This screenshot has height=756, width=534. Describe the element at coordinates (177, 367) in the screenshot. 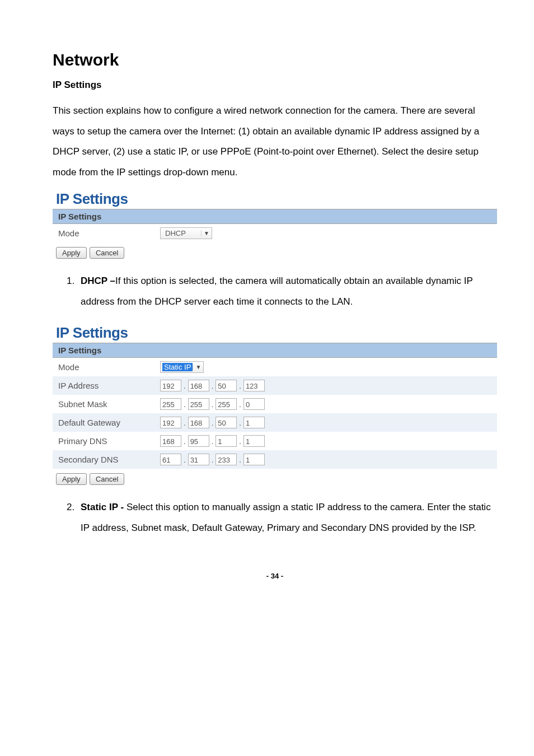

I see `mode-select-value: Static IP` at that location.